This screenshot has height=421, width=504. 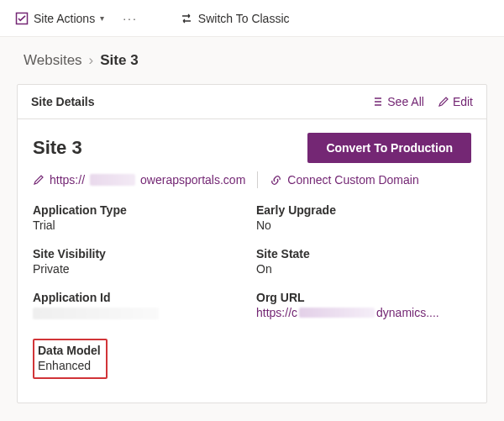 What do you see at coordinates (252, 57) in the screenshot?
I see `breadcrumb: Websites › Site 3` at bounding box center [252, 57].